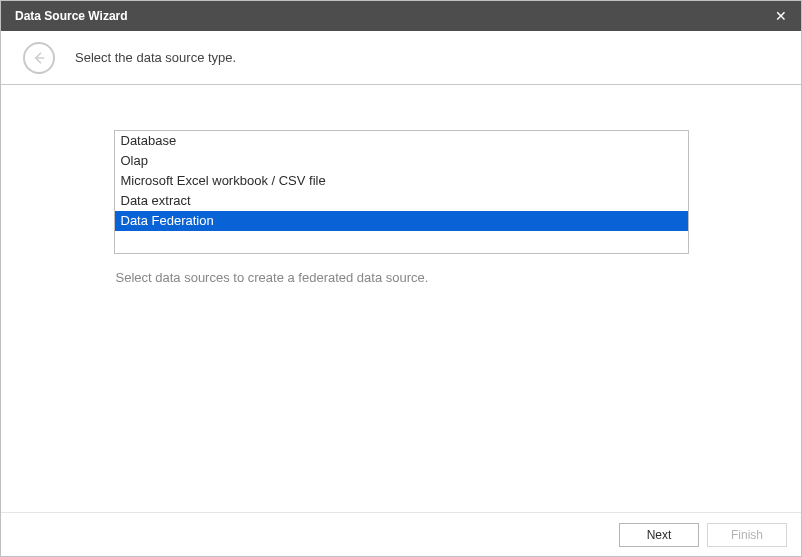 The height and width of the screenshot is (557, 802). I want to click on titlebar: Data Source Wizard ✕, so click(401, 16).